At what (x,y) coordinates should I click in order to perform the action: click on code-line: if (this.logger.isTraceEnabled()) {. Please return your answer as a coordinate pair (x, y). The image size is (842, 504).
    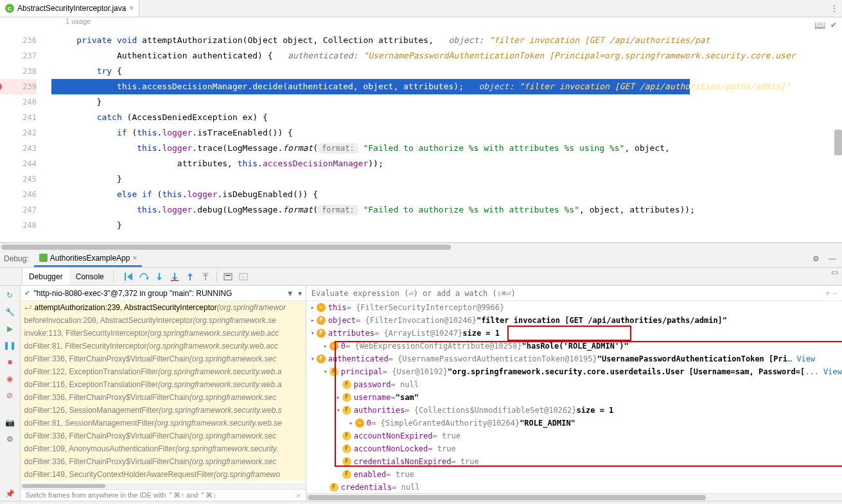
    Looking at the image, I should click on (450, 133).